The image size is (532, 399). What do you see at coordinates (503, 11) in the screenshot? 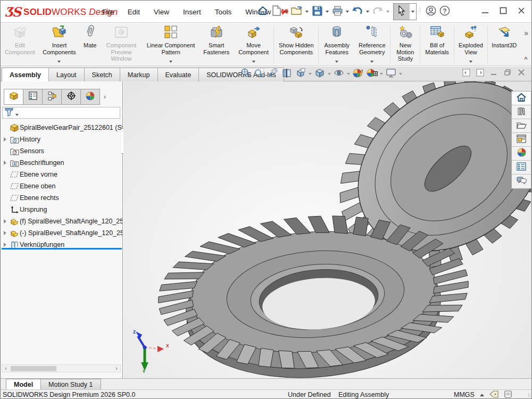
I see `maximize-button` at bounding box center [503, 11].